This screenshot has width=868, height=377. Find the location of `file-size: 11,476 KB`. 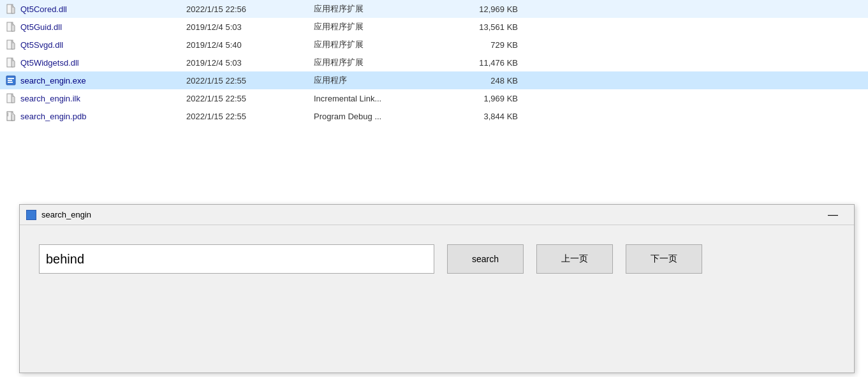

file-size: 11,476 KB is located at coordinates (480, 63).